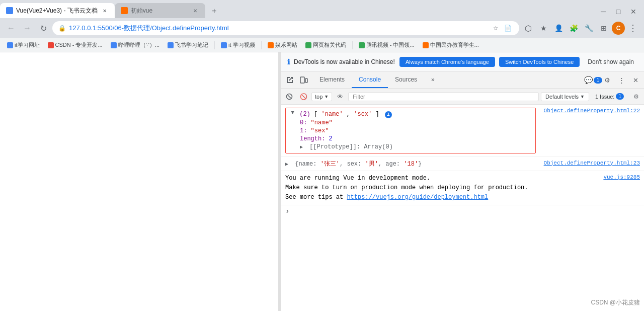 This screenshot has height=311, width=644. What do you see at coordinates (558, 28) in the screenshot?
I see `account-button: 👤` at bounding box center [558, 28].